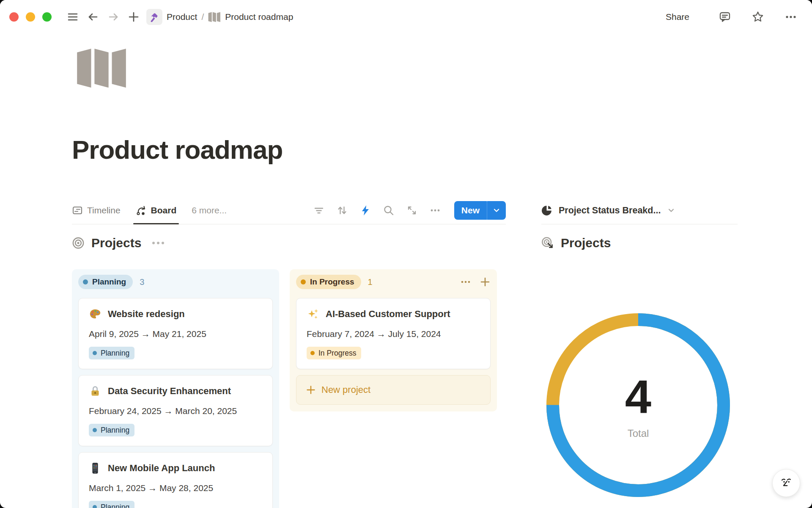  I want to click on card-new-mobile-app-launch: New Mobile App Launch March 1, 2025 → Ma…, so click(176, 480).